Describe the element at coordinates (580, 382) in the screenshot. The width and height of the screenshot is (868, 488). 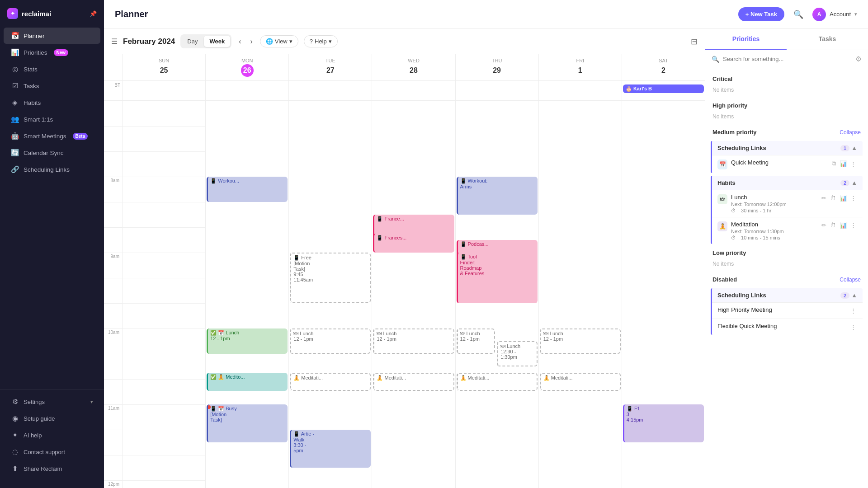
I see `meditation-event-fri: 🧘 Meditati...` at that location.